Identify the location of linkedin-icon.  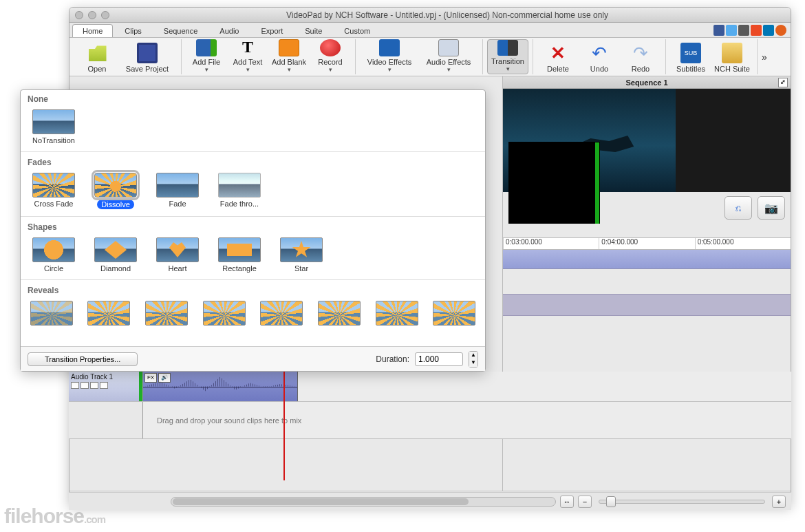
(769, 30).